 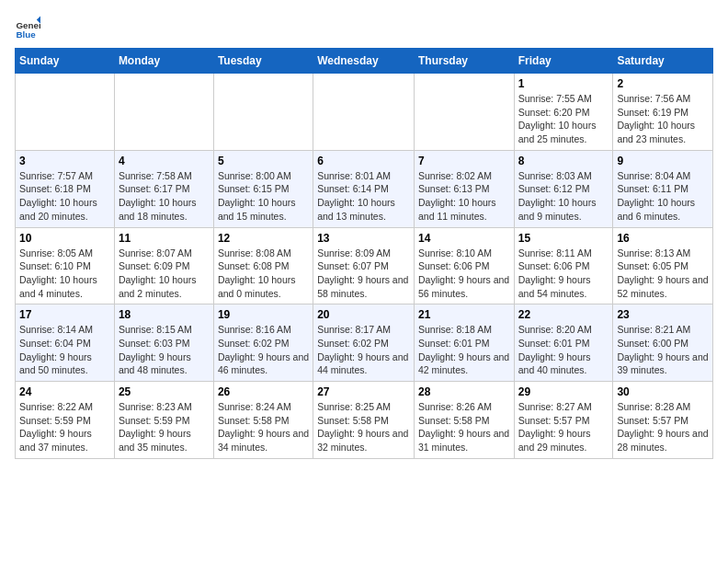 What do you see at coordinates (563, 266) in the screenshot?
I see `calendar-cell: 15Sunrise: 8:11 AM Sunset: 6:06 PM Dayli…` at bounding box center [563, 266].